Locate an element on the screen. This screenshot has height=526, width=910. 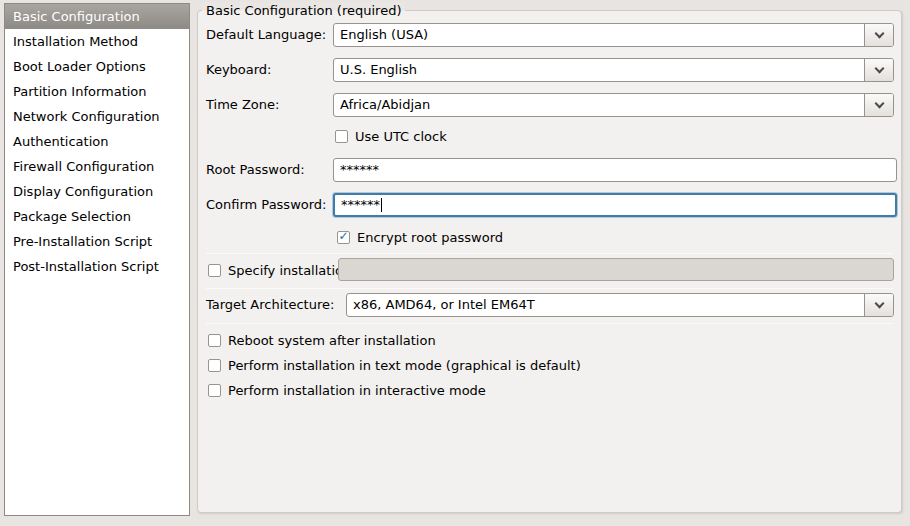
default-language-label: Default Language: is located at coordinates (266, 35).